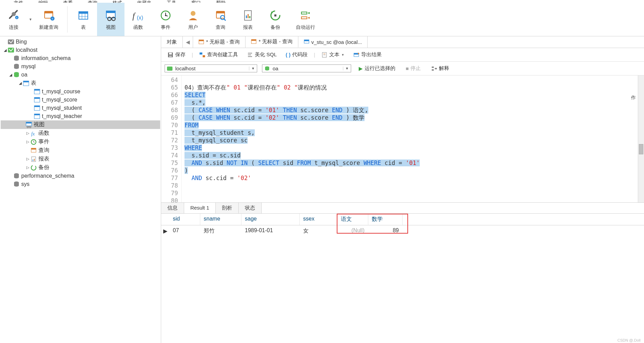 The image size is (644, 343). I want to click on menu-tools: 工具, so click(171, 1).